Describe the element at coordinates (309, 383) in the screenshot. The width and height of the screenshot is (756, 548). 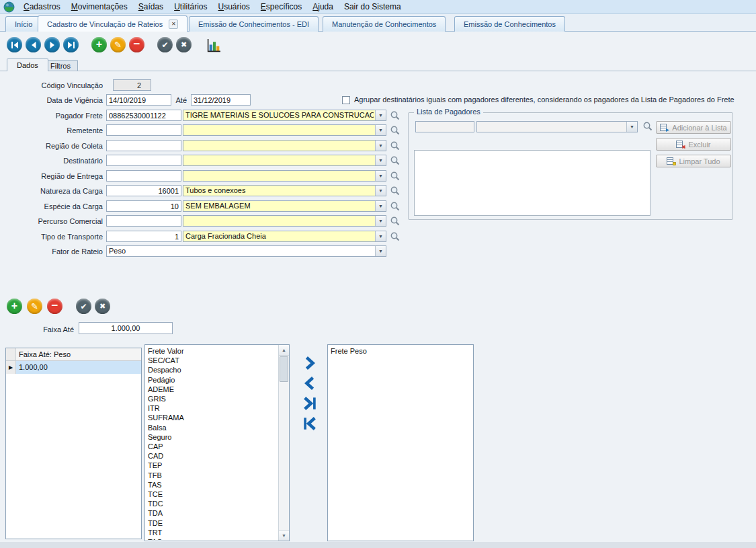
I see `move-left-button` at that location.